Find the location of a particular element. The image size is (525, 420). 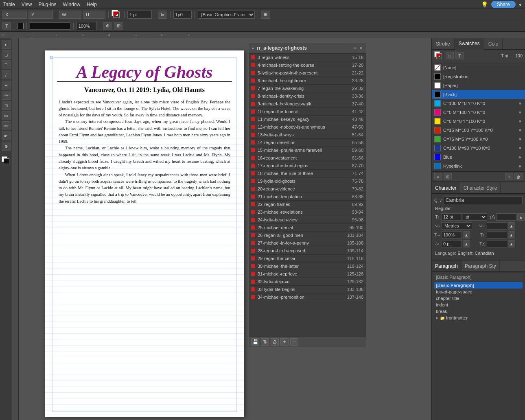

panel-remove-btn: − is located at coordinates (294, 342).